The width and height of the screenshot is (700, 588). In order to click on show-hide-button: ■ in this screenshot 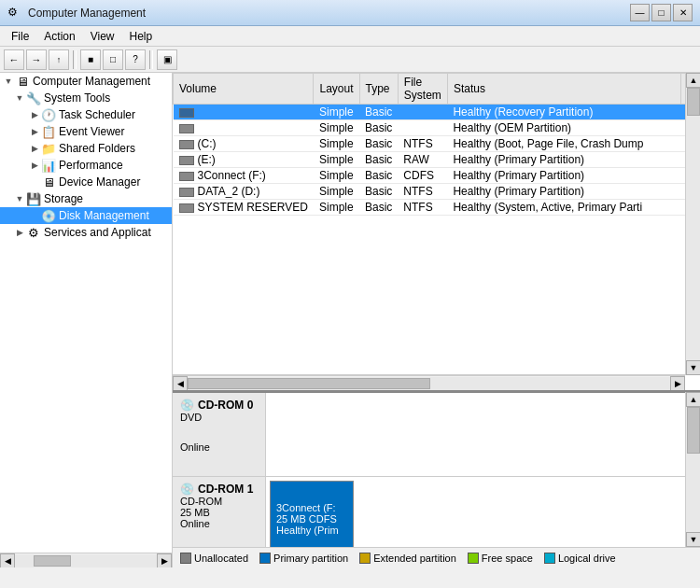, I will do `click(91, 60)`.